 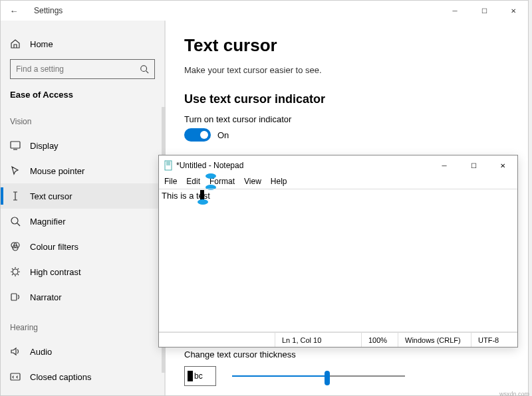 I want to click on notepad-menubar: File Edit Format View Help, so click(x=338, y=182).